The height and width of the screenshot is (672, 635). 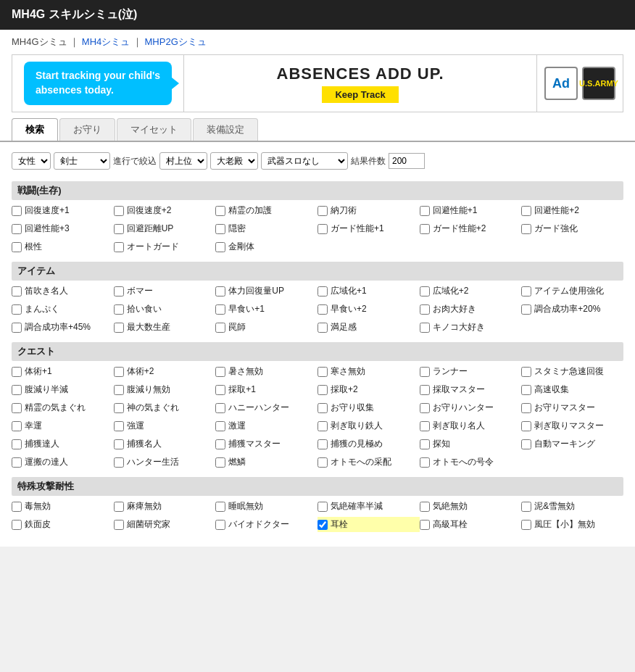 What do you see at coordinates (42, 309) in the screenshot?
I see `skill-label: まんぷく` at bounding box center [42, 309].